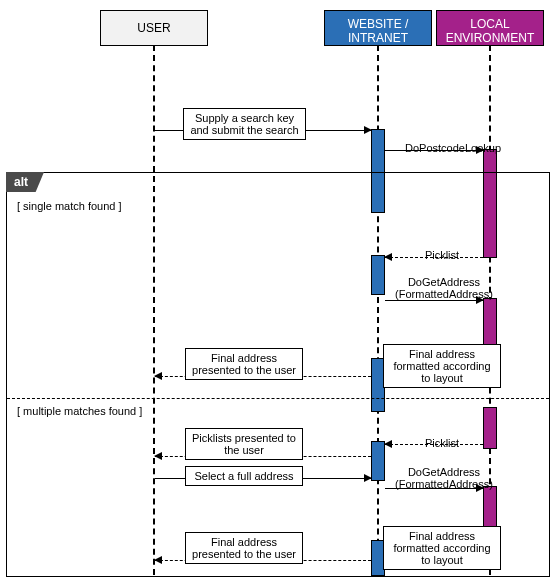 This screenshot has height=579, width=556. I want to click on guard-multiple: [ multiple matches found ], so click(80, 411).